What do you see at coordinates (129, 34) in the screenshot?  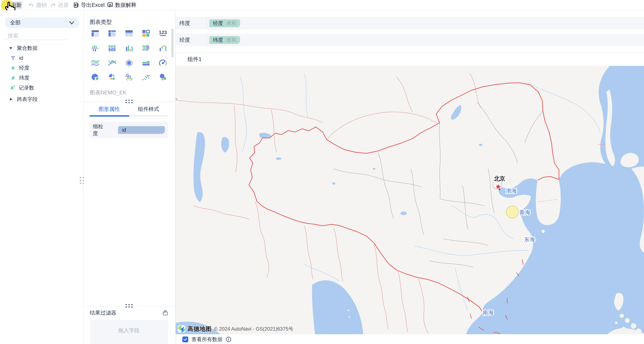 I see `chart-type-icon-cross-table` at bounding box center [129, 34].